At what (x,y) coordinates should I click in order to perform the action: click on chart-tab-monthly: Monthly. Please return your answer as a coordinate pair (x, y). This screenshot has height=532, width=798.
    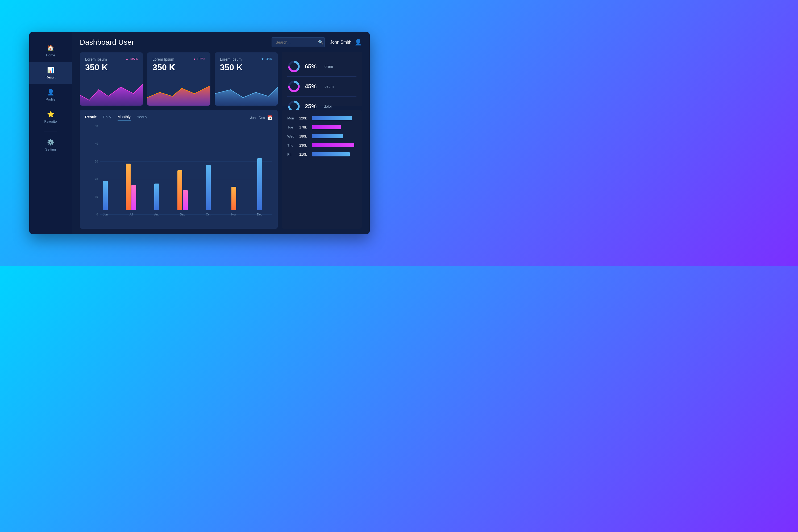
    Looking at the image, I should click on (124, 117).